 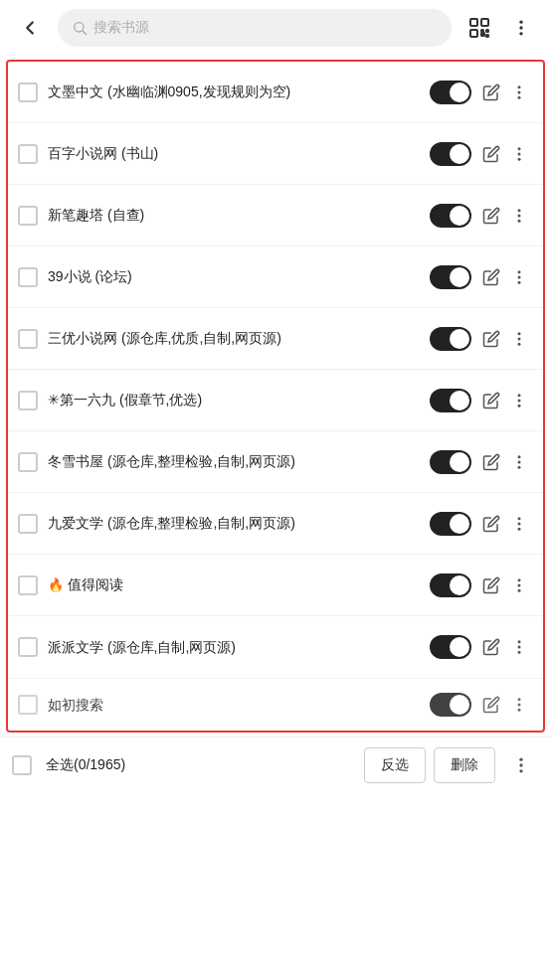 I want to click on select-all-checkbox, so click(x=22, y=765).